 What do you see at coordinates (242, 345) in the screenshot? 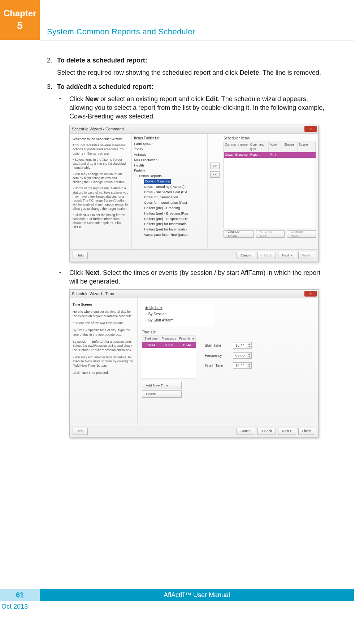
I see `start-time-spinner: 16:44▲▼` at bounding box center [242, 345].